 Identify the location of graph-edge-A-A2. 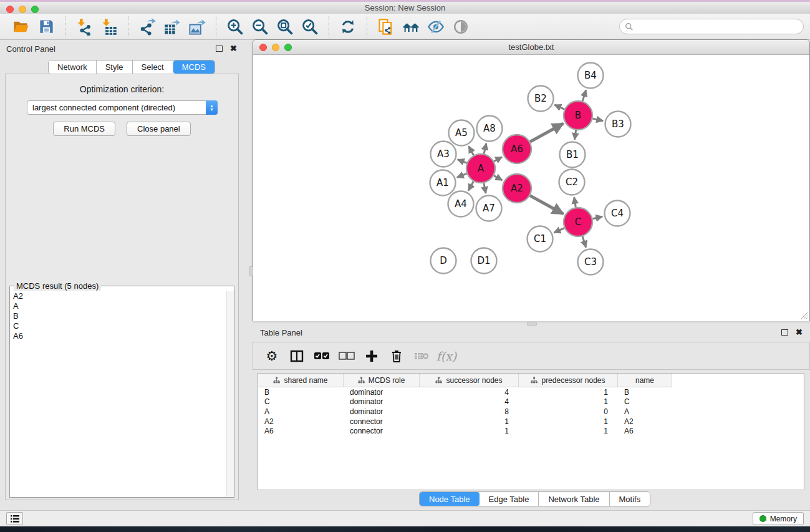
(498, 178).